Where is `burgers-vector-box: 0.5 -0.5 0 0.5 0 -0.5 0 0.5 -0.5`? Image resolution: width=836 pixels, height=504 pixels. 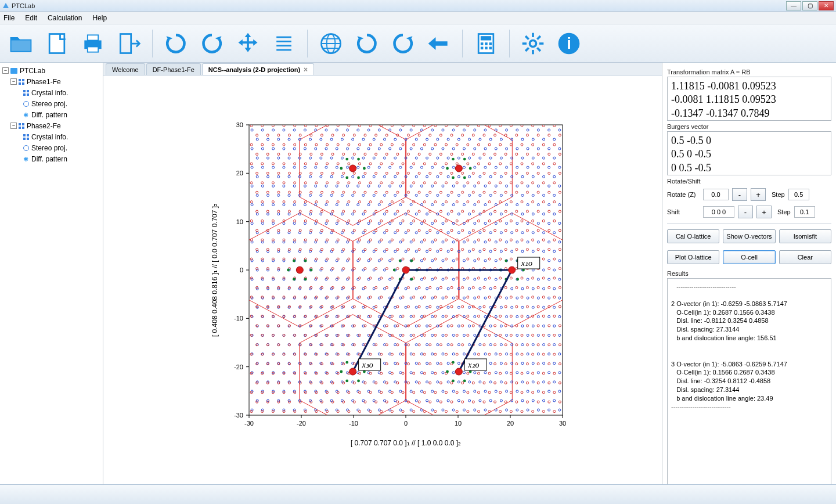 burgers-vector-box: 0.5 -0.5 0 0.5 0 -0.5 0 0.5 -0.5 is located at coordinates (749, 153).